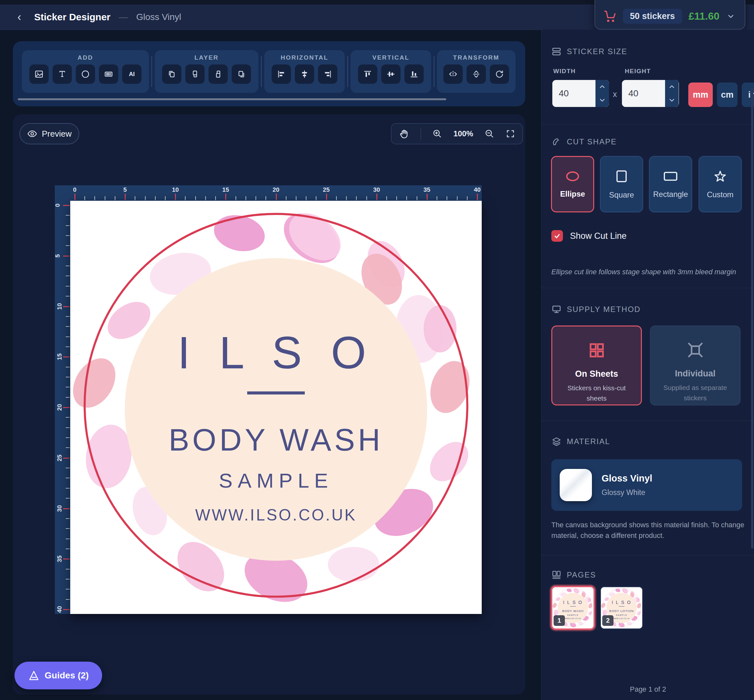 This screenshot has width=754, height=700. What do you see at coordinates (582, 575) in the screenshot?
I see `pages-title: PAGES` at bounding box center [582, 575].